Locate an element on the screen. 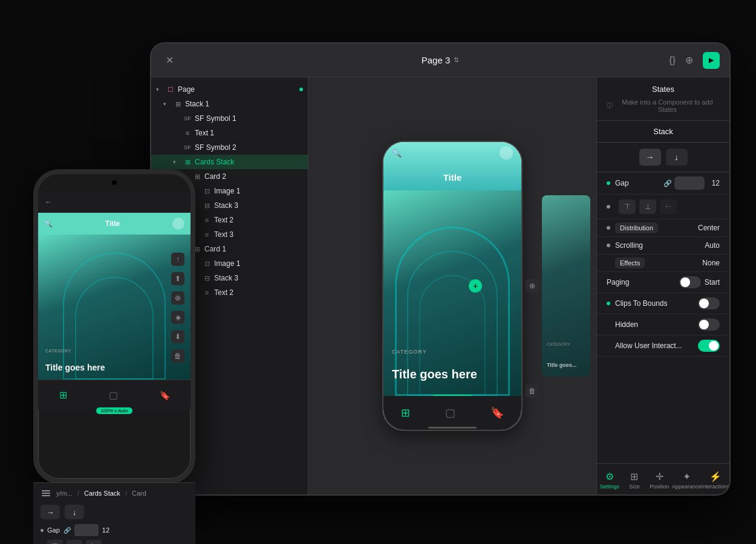 This screenshot has width=756, height=544. layer-item-stack1: ▾ ⊞ Stack 1 is located at coordinates (230, 104).